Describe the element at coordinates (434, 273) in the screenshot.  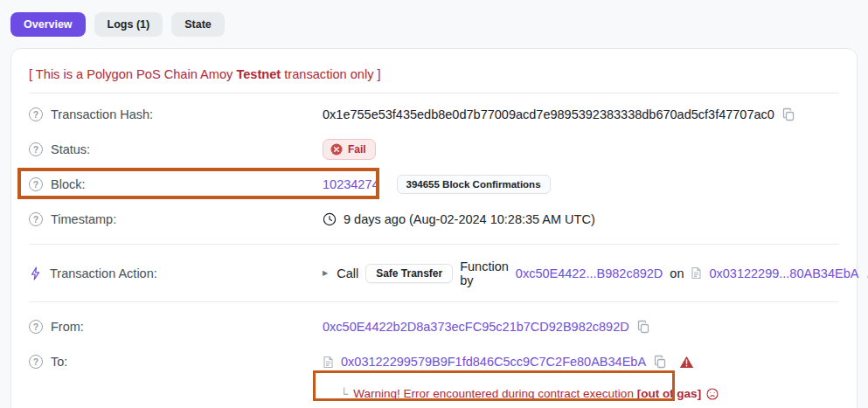
I see `row-transaction-action: Transaction Action: ▶ Call Safe Transfer…` at that location.